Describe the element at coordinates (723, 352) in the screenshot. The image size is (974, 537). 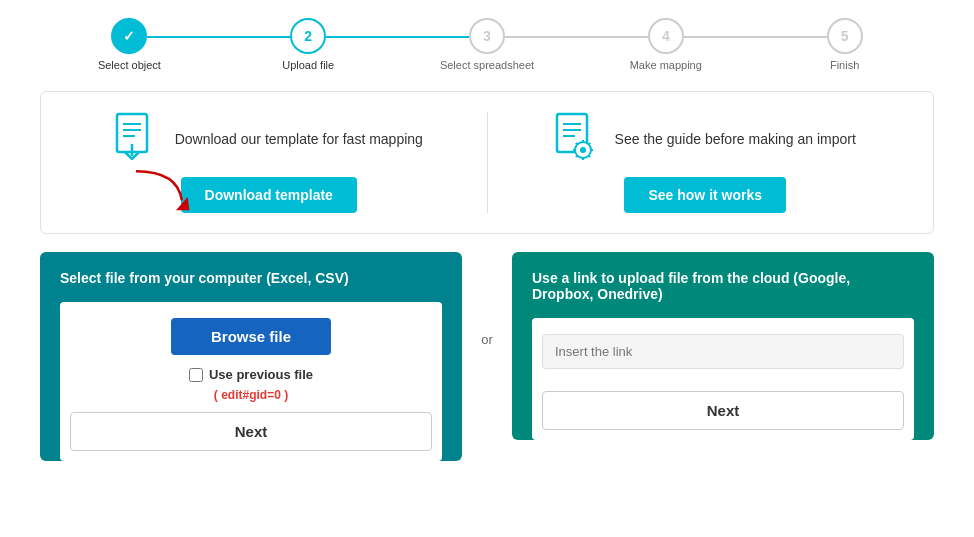
I see `link-input` at that location.